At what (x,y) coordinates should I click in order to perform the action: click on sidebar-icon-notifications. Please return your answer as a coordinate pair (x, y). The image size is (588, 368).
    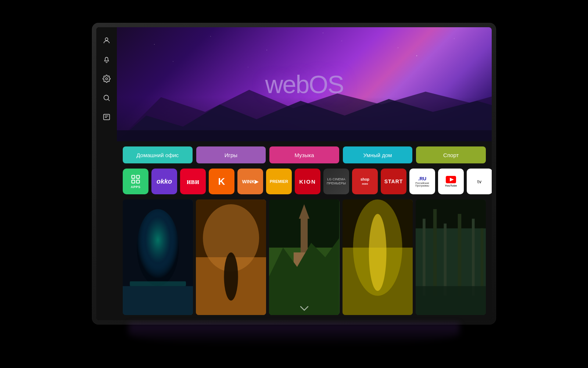
    Looking at the image, I should click on (107, 60).